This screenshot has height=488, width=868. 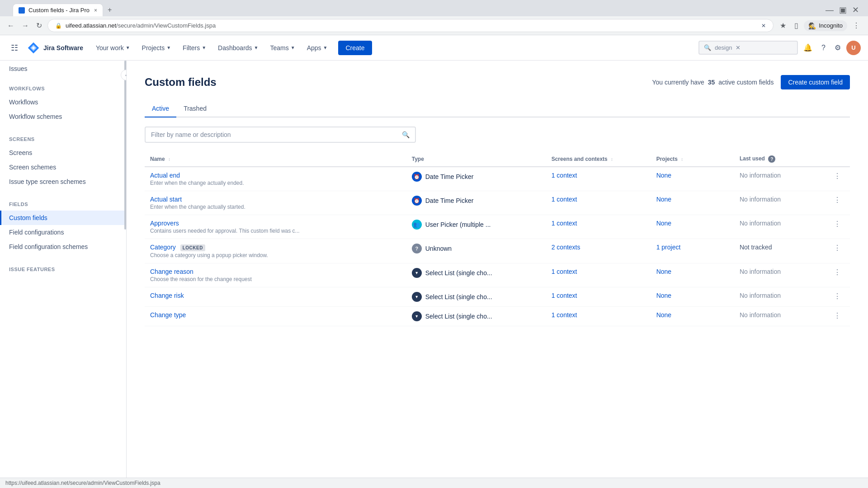 What do you see at coordinates (566, 247) in the screenshot?
I see `screens-link-category: 2 contexts` at bounding box center [566, 247].